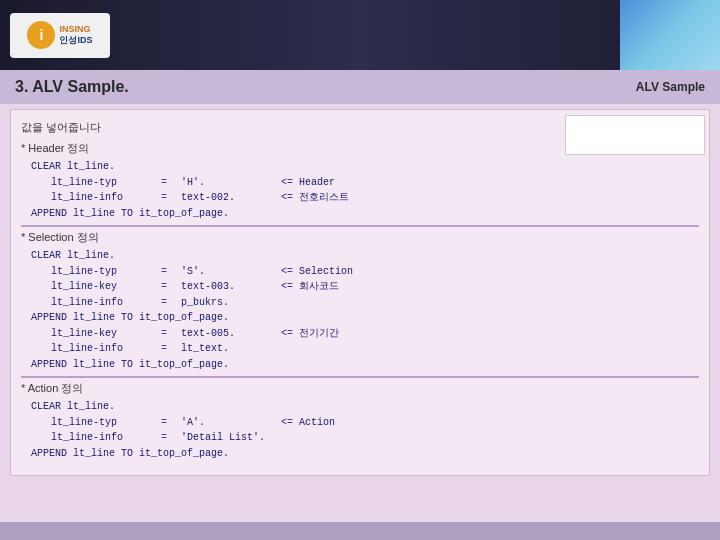 Image resolution: width=720 pixels, height=540 pixels. I want to click on code-comment: <= Header, so click(308, 183).